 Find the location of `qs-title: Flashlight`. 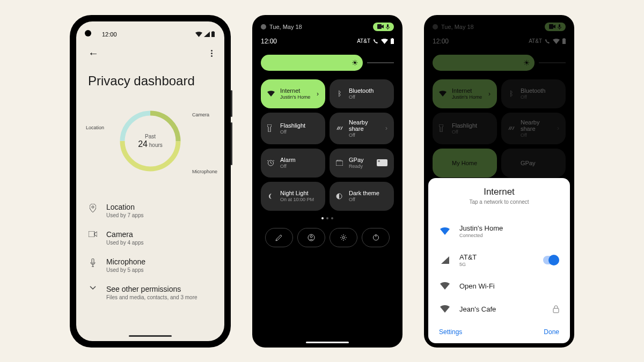

qs-title: Flashlight is located at coordinates (299, 125).